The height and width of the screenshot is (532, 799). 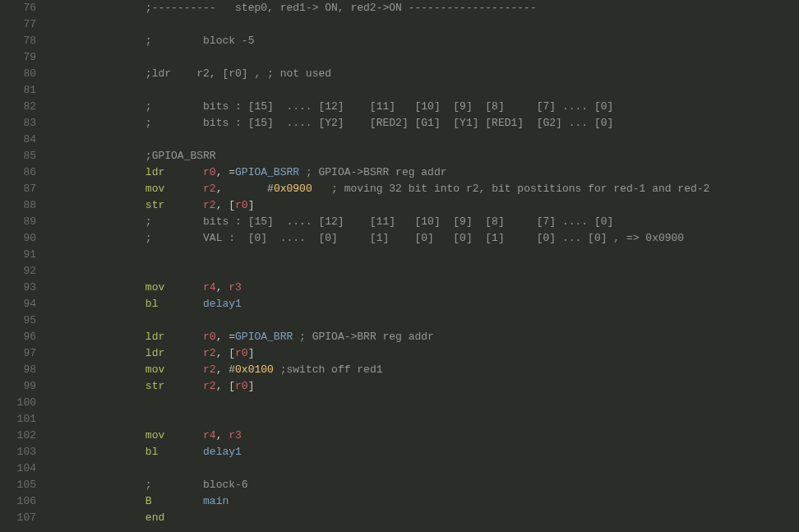 I want to click on code-line: ; block -5, so click(x=421, y=41).